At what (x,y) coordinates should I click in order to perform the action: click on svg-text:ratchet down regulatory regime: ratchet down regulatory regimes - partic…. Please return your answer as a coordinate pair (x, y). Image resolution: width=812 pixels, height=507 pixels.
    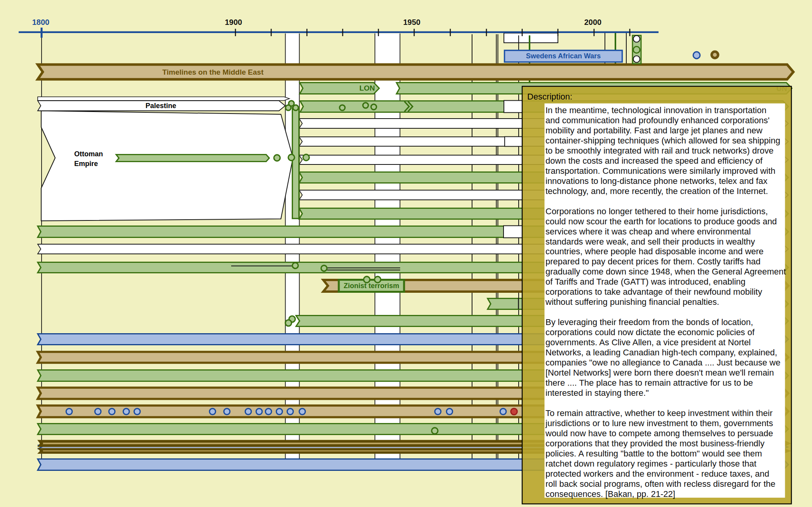
    Looking at the image, I should click on (651, 463).